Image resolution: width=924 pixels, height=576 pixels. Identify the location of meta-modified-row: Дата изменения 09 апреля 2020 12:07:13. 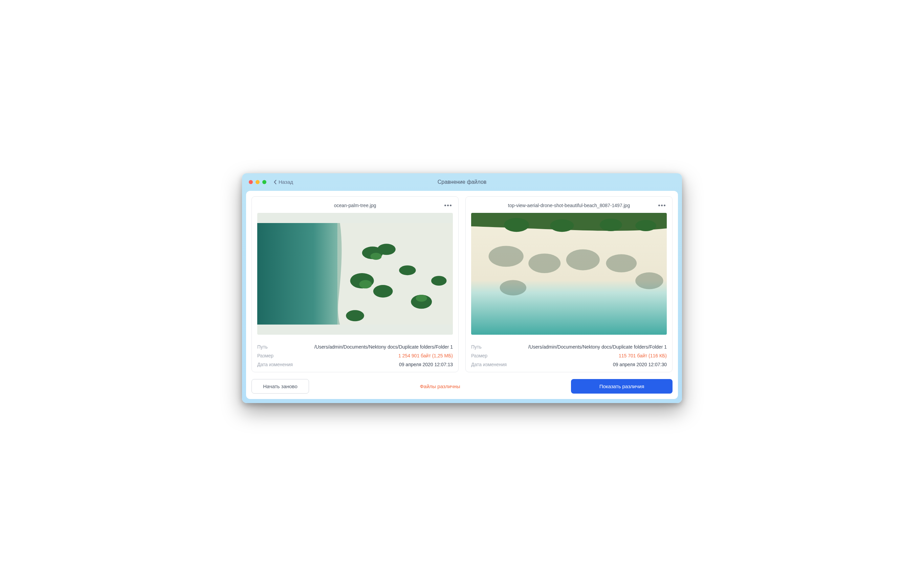
(355, 365).